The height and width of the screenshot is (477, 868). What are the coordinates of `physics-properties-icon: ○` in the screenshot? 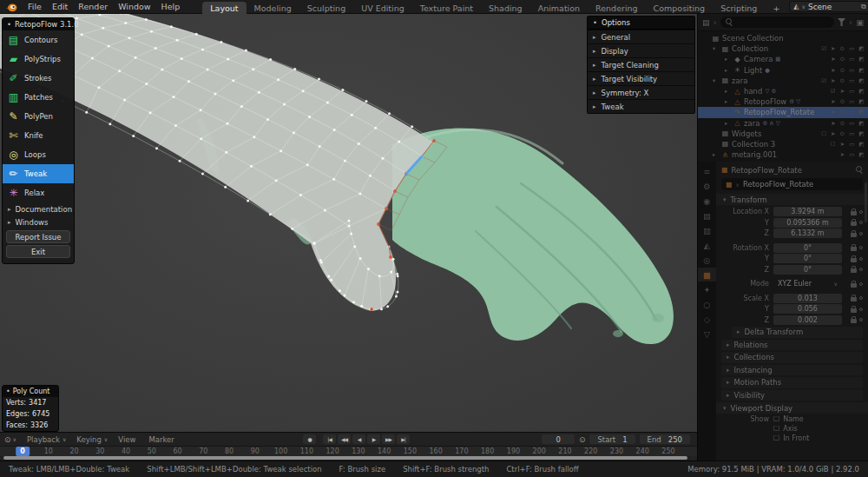 It's located at (707, 304).